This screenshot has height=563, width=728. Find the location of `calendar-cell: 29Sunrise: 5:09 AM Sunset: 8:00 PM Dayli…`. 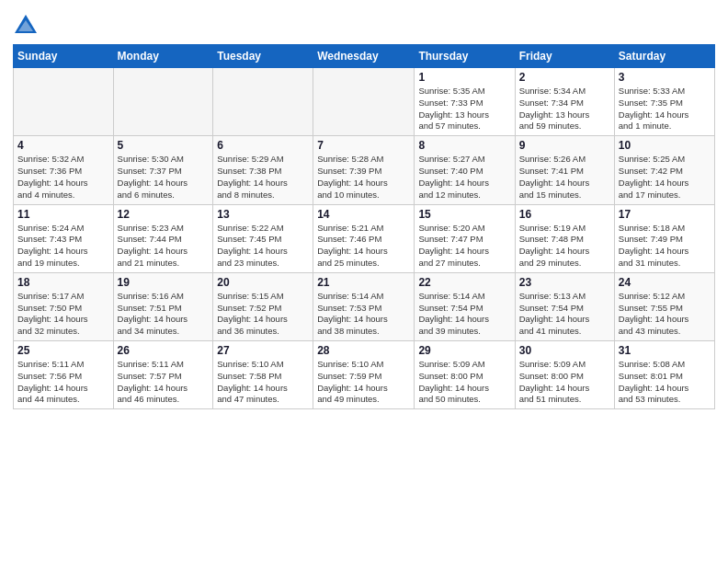

calendar-cell: 29Sunrise: 5:09 AM Sunset: 8:00 PM Dayli… is located at coordinates (465, 375).